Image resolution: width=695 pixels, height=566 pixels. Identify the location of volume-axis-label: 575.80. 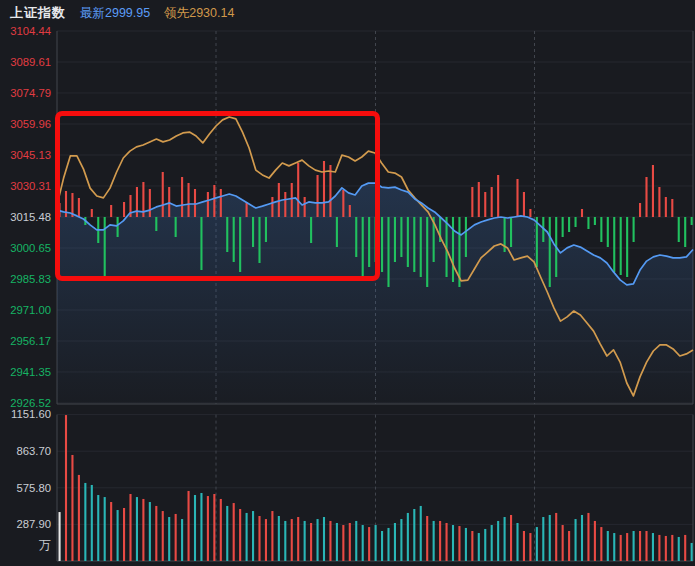
(34, 488).